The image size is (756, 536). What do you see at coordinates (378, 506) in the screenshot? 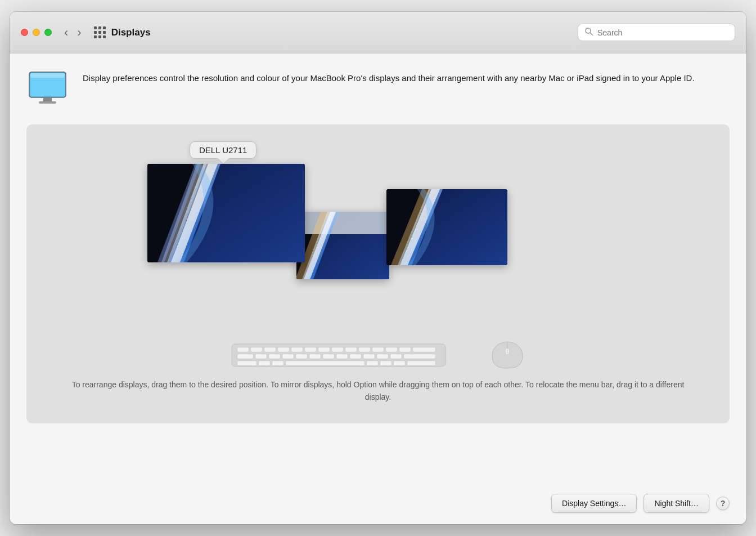
I see `bottom-bar: Display Settings… Night Shift… ?` at bounding box center [378, 506].